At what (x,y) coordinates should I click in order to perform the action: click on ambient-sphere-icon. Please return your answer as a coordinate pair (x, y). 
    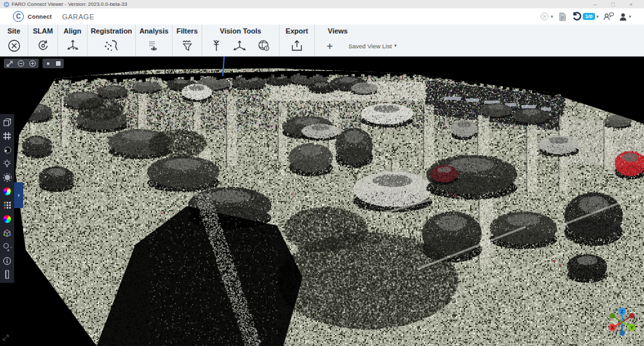
    Looking at the image, I should click on (8, 178).